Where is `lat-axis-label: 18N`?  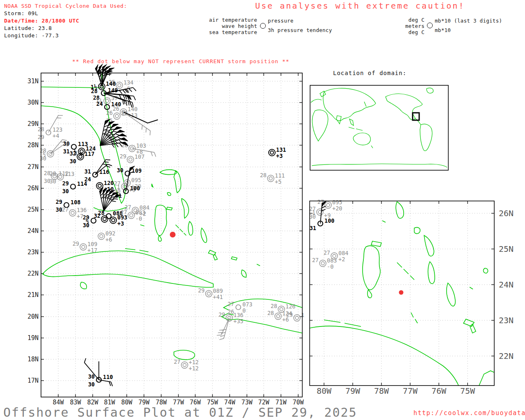
lat-axis-label: 18N is located at coordinates (33, 359).